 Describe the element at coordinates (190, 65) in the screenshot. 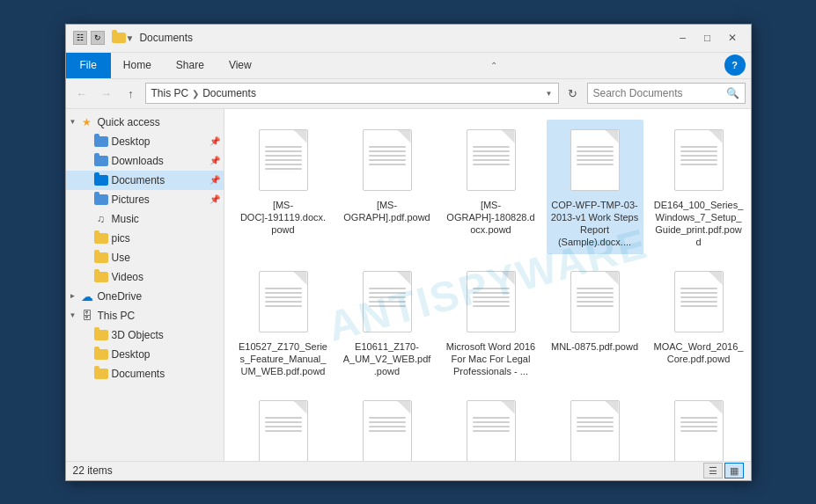

I see `menu-share: Share` at that location.